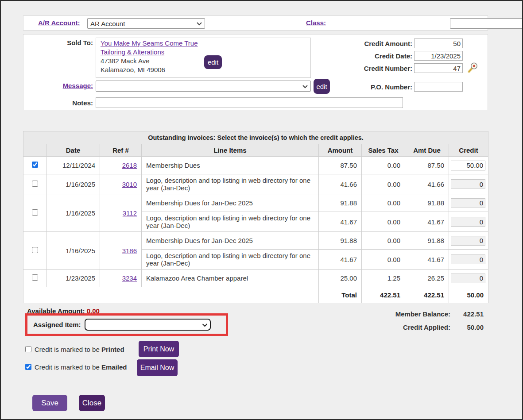 The image size is (523, 420). Describe the element at coordinates (340, 184) in the screenshot. I see `amount-cell: 41.66` at that location.